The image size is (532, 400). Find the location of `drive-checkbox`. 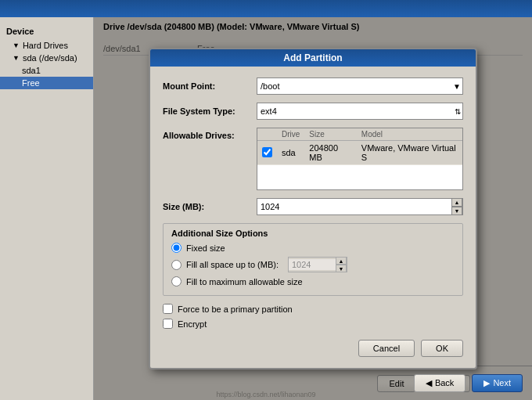

drive-checkbox is located at coordinates (268, 152).